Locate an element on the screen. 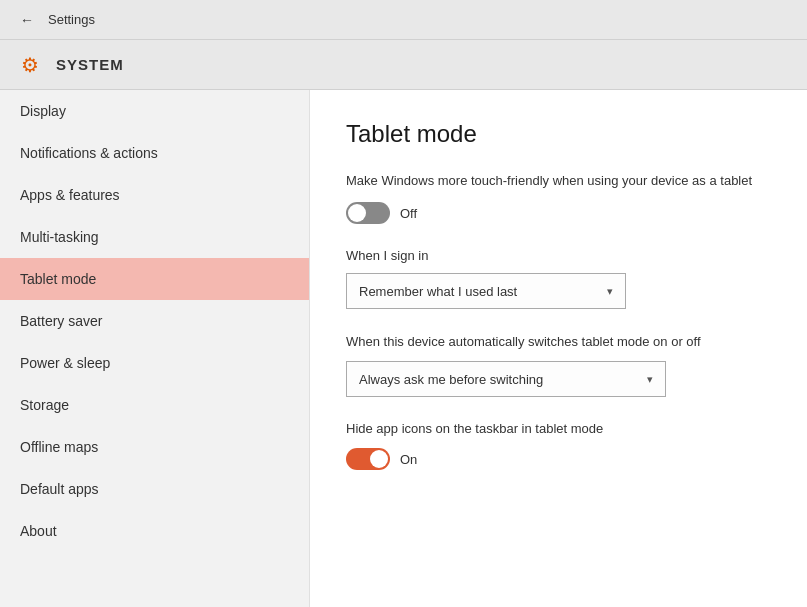 The width and height of the screenshot is (807, 607). page-title: Tablet mode is located at coordinates (558, 134).